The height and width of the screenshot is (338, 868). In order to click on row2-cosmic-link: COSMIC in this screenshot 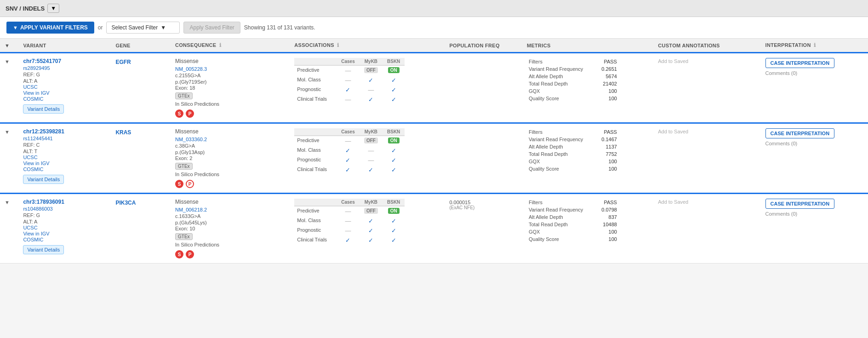, I will do `click(64, 169)`.